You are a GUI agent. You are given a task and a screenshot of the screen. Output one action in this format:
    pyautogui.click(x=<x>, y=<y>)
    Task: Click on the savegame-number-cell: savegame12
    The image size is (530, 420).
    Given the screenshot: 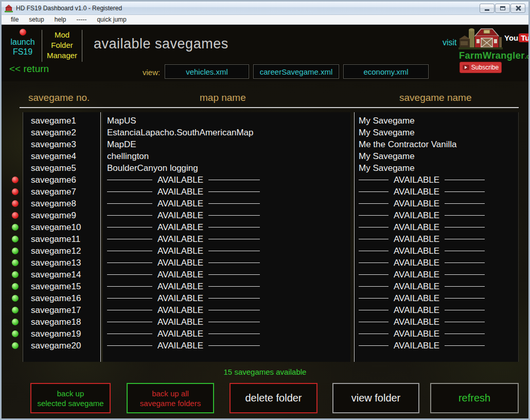 What is the action you would take?
    pyautogui.click(x=62, y=251)
    